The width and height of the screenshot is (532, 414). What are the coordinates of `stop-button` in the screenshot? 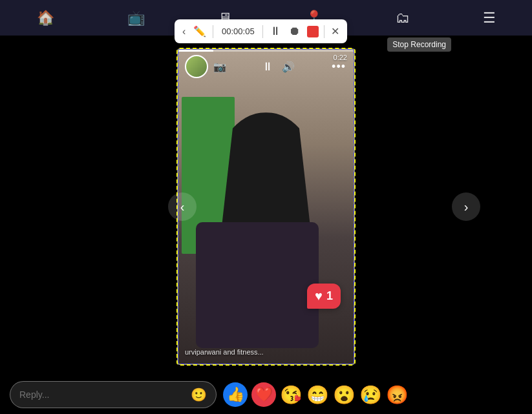 It's located at (313, 32).